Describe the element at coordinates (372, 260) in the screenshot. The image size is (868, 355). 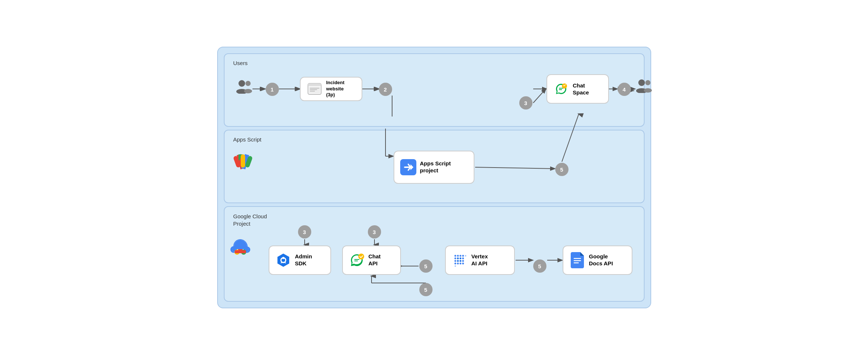
I see `chat-api-box: ChatAPI` at that location.